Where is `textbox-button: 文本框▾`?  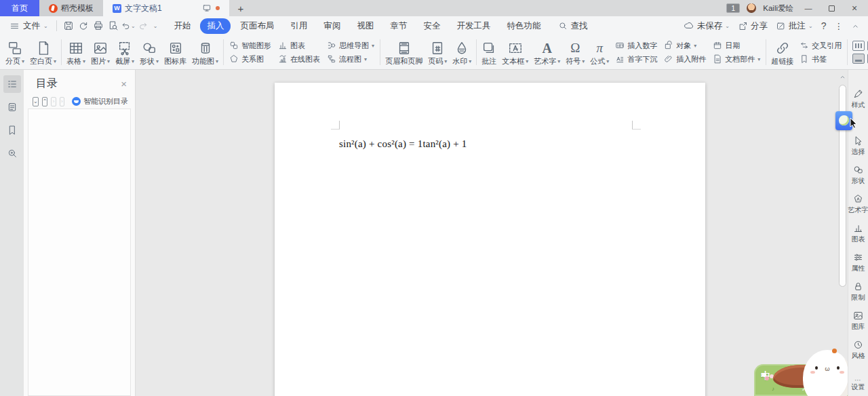
textbox-button: 文本框▾ is located at coordinates (515, 53).